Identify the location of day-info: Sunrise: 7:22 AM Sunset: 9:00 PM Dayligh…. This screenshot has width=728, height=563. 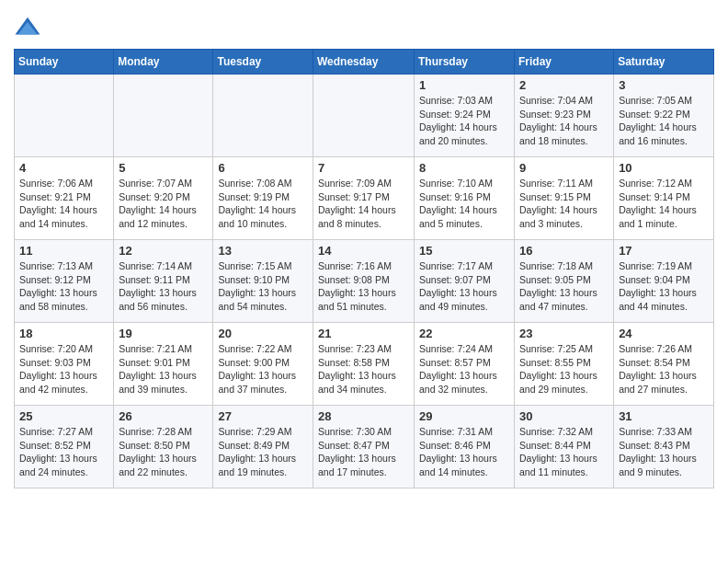
(263, 370).